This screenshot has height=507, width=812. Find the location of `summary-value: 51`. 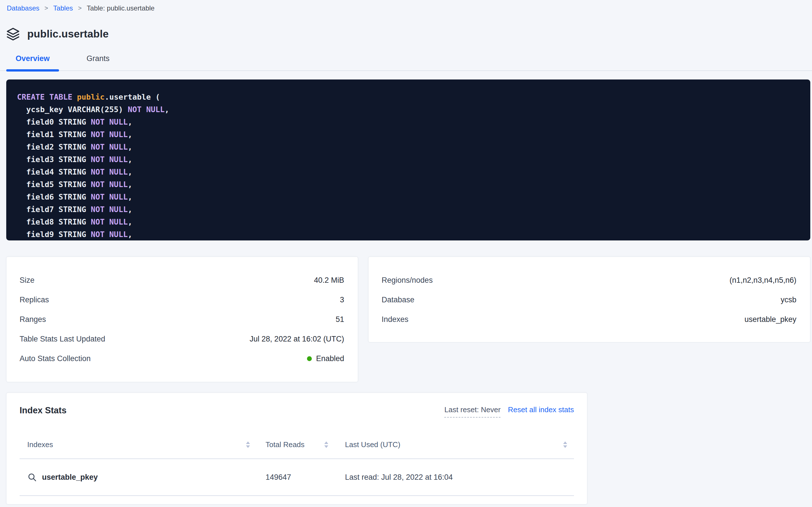

summary-value: 51 is located at coordinates (340, 320).